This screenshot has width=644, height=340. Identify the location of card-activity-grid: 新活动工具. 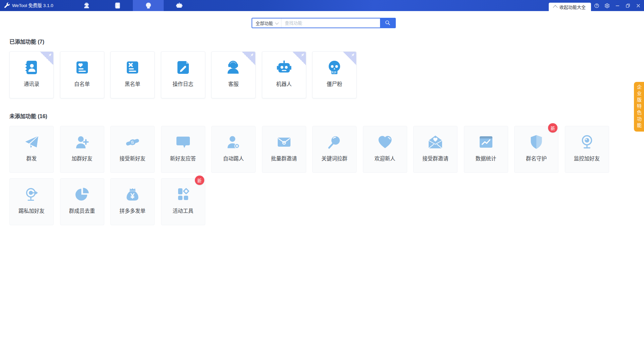
(183, 202).